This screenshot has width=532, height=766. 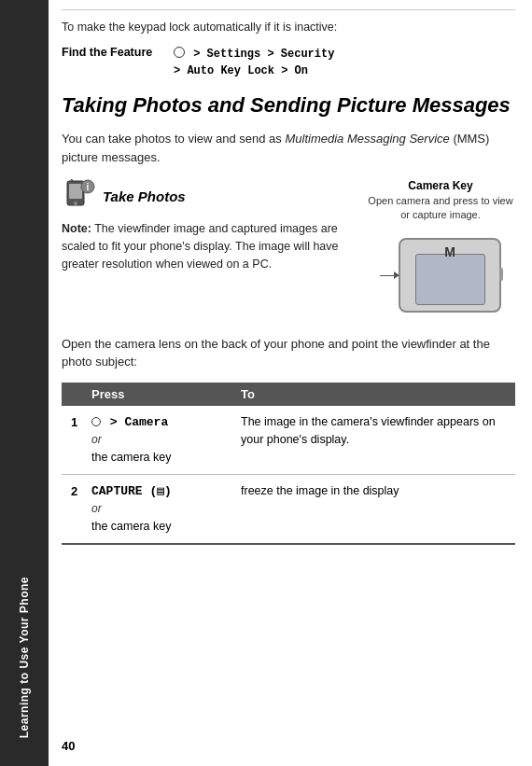 I want to click on table-header-press: Press, so click(x=157, y=394).